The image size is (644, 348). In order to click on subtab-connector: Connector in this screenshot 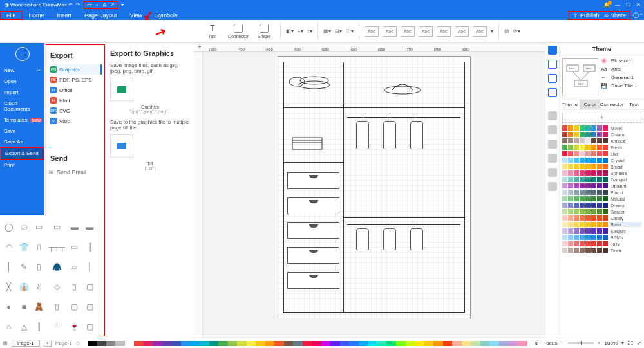, I will do `click(612, 104)`.